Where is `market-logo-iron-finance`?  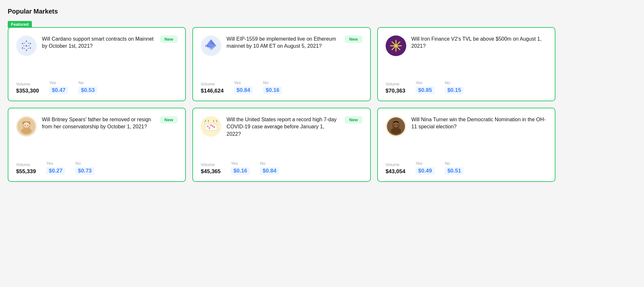 market-logo-iron-finance is located at coordinates (396, 46).